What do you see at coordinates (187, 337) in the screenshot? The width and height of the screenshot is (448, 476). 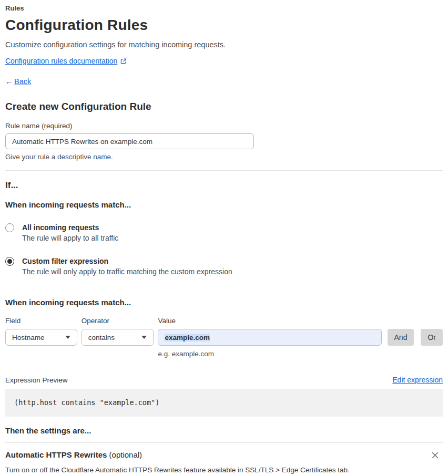 I see `value-input-text: example.com` at bounding box center [187, 337].